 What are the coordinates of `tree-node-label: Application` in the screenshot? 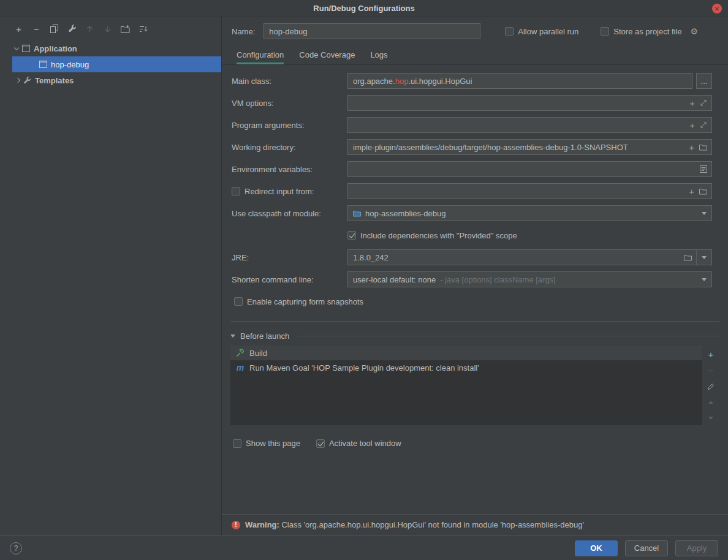 It's located at (55, 49).